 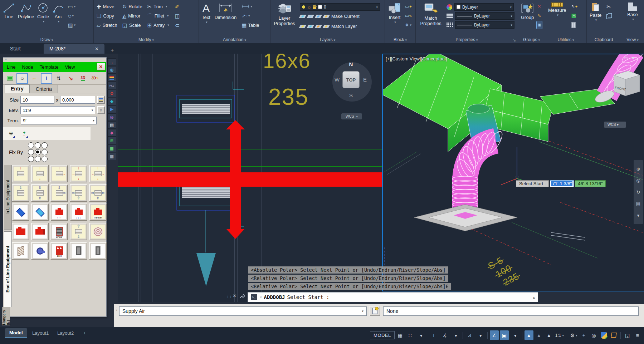 What do you see at coordinates (59, 174) in the screenshot?
I see `equipment-item: ↑→` at bounding box center [59, 174].